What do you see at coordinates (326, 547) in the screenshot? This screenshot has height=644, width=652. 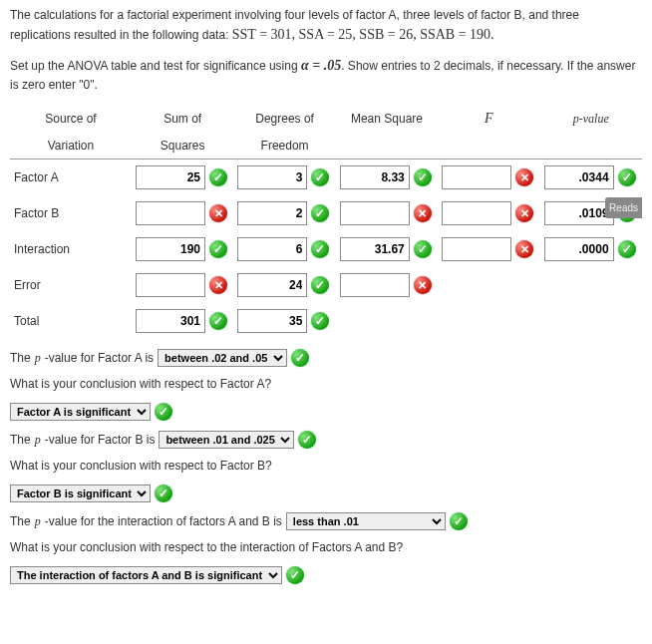 I see `conclusion-ab-question: What is your conclusion with respect to …` at bounding box center [326, 547].